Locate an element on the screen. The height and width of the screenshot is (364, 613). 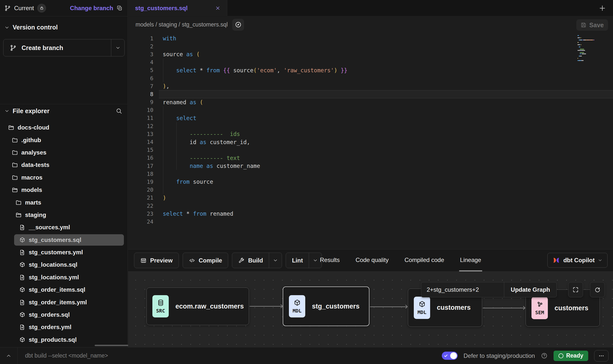
folder-icon is located at coordinates (15, 178).